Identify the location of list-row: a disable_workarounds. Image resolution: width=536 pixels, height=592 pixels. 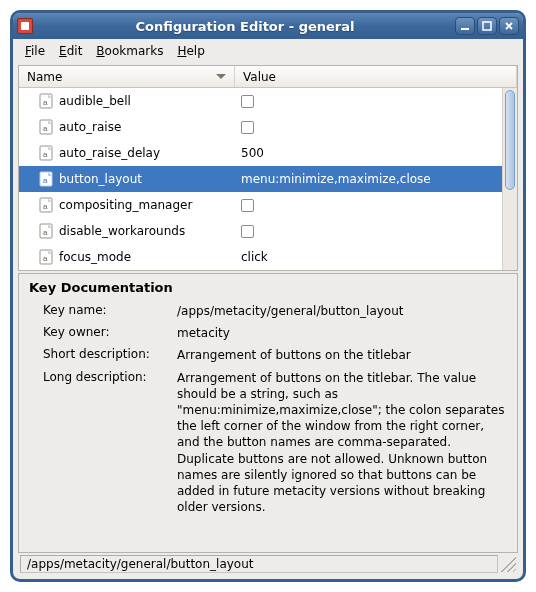
(268, 231).